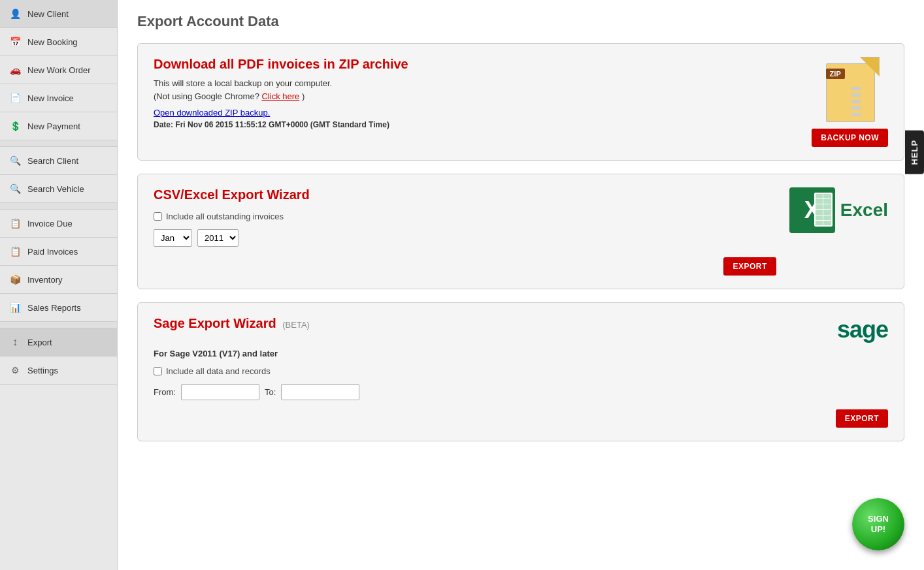  Describe the element at coordinates (59, 279) in the screenshot. I see `sidebar-item-inventory: Inventory` at that location.